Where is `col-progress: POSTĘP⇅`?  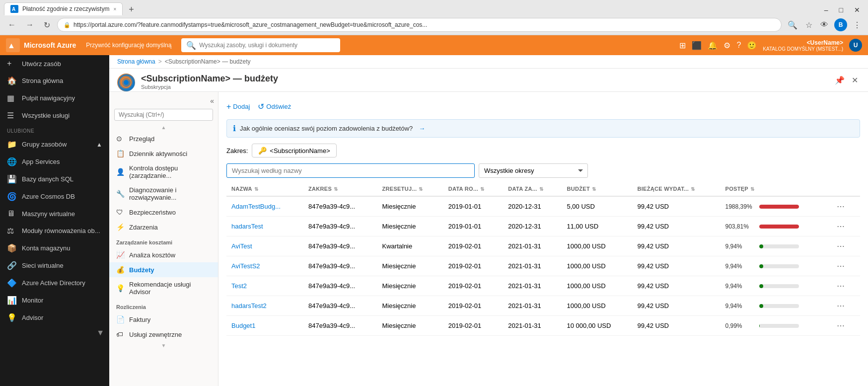 col-progress: POSTĘP⇅ is located at coordinates (775, 189).